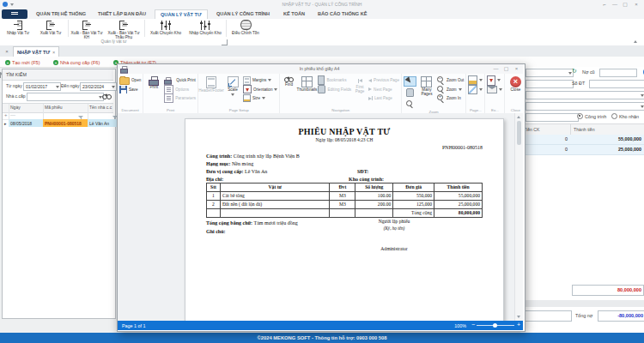  Describe the element at coordinates (51, 27) in the screenshot. I see `export-materials-button: Xuất Vật Tư` at that location.